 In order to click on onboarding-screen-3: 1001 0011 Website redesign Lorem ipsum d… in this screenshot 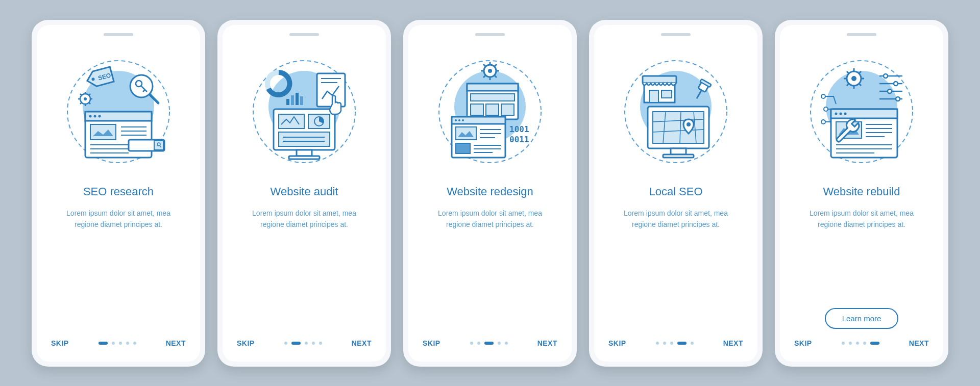, I will do `click(490, 193)`.